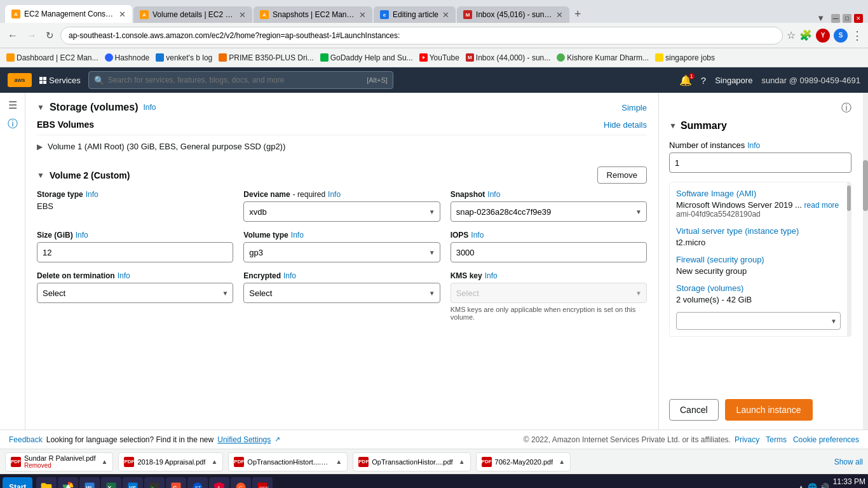 This screenshot has width=868, height=488. Describe the element at coordinates (46, 483) in the screenshot. I see `taskbar-explorer-icon` at that location.